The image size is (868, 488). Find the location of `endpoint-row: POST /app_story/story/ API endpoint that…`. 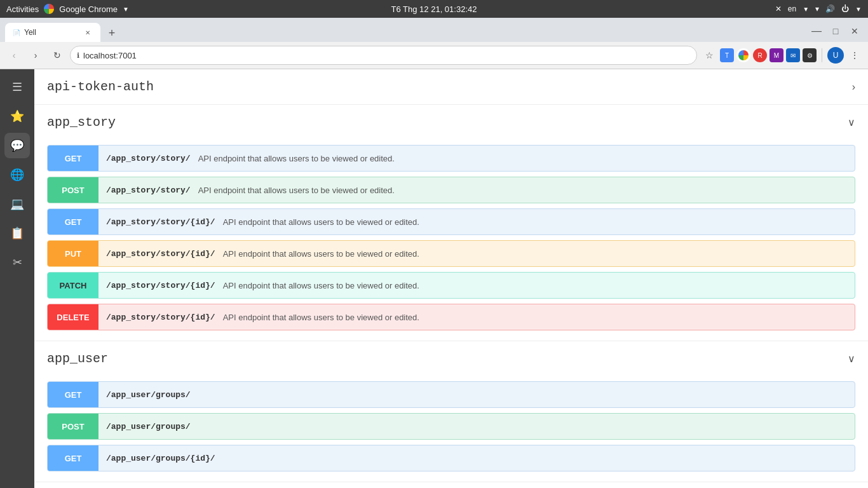

endpoint-row: POST /app_story/story/ API endpoint that… is located at coordinates (451, 190).